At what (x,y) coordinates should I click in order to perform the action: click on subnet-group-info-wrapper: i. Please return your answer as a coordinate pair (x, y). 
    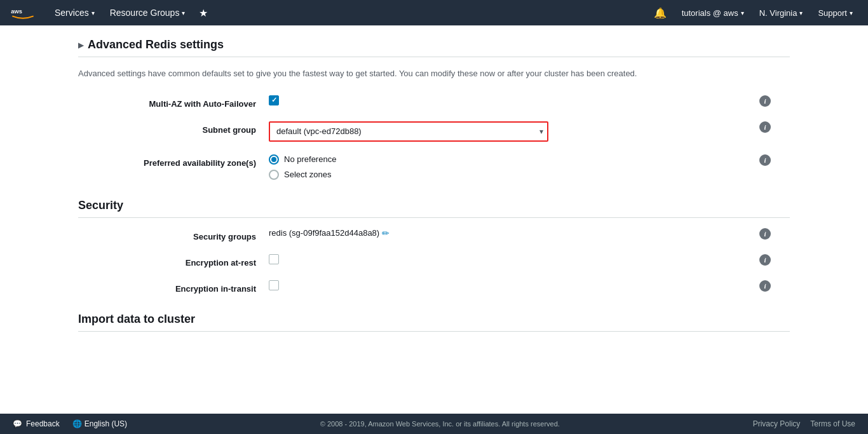
    Looking at the image, I should click on (768, 127).